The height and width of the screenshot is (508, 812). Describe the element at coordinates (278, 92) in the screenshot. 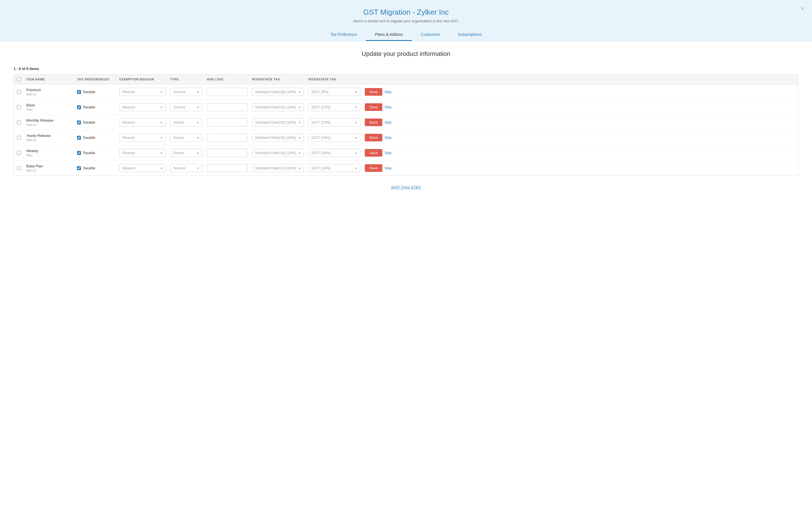

I see `row-1-intrastate-select: Standard Rate(18) [18%]` at that location.